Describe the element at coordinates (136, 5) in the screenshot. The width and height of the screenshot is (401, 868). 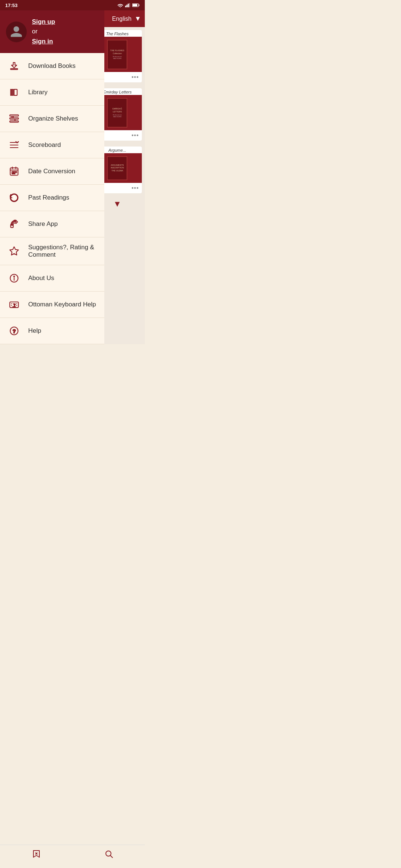
I see `battery-icon` at that location.